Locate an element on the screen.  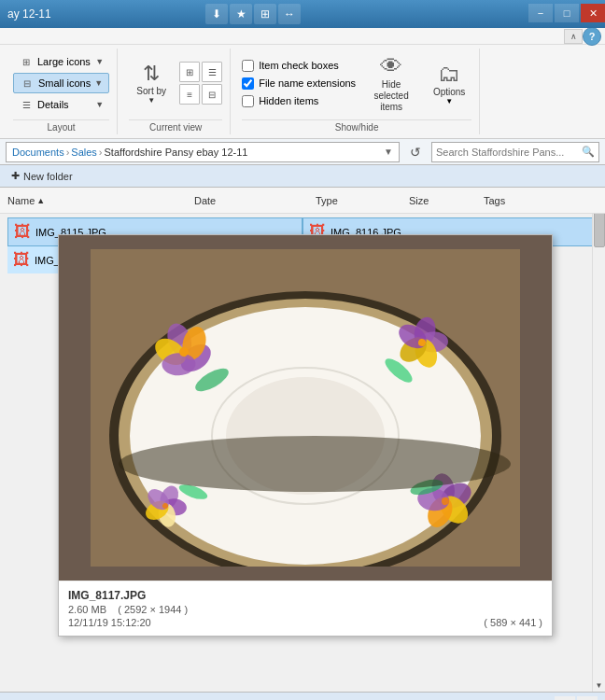
scroll-track is located at coordinates (599, 440).